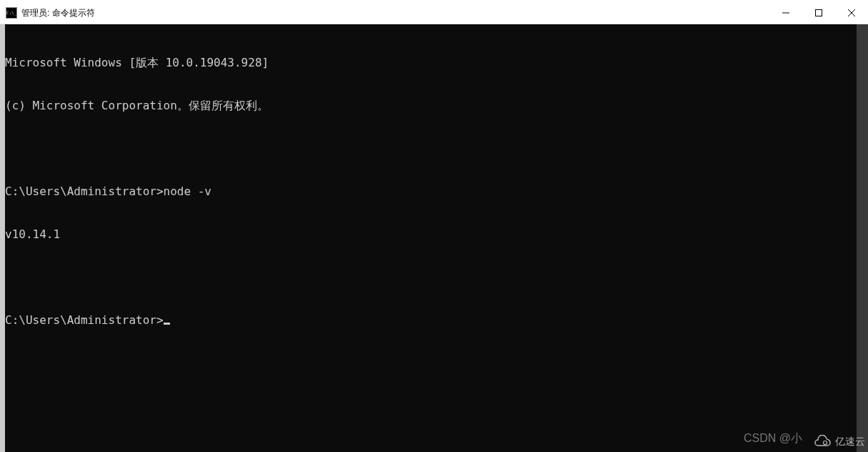 This screenshot has height=452, width=868. Describe the element at coordinates (431, 63) in the screenshot. I see `terminal-line: Microsoft Windows [版本 10.0.19043.928]` at that location.